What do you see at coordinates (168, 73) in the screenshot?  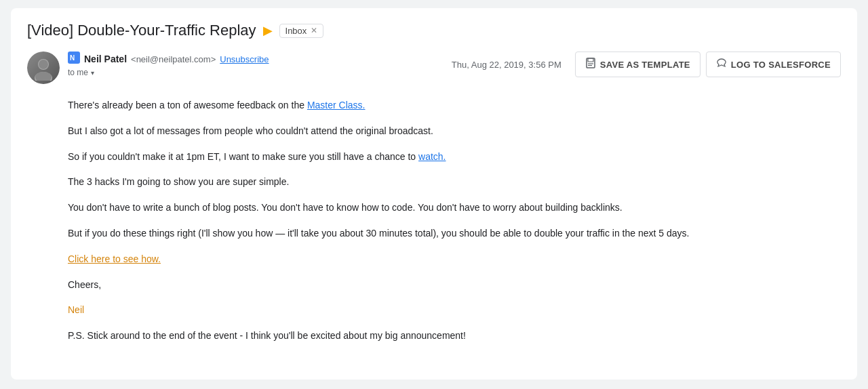 I see `to-me-dropdown: to me ▾` at bounding box center [168, 73].